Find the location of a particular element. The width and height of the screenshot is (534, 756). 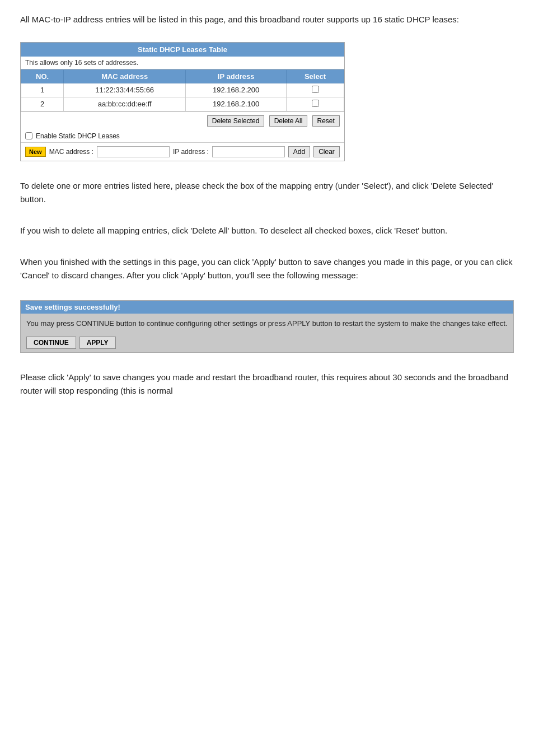

cell-no: 2 is located at coordinates (43, 104).